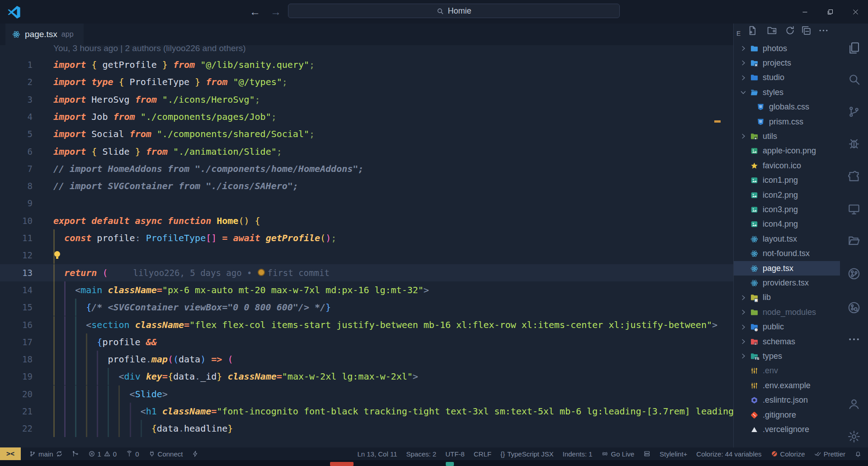 The width and height of the screenshot is (868, 466). I want to click on file-tree-item--env: .env, so click(787, 371).